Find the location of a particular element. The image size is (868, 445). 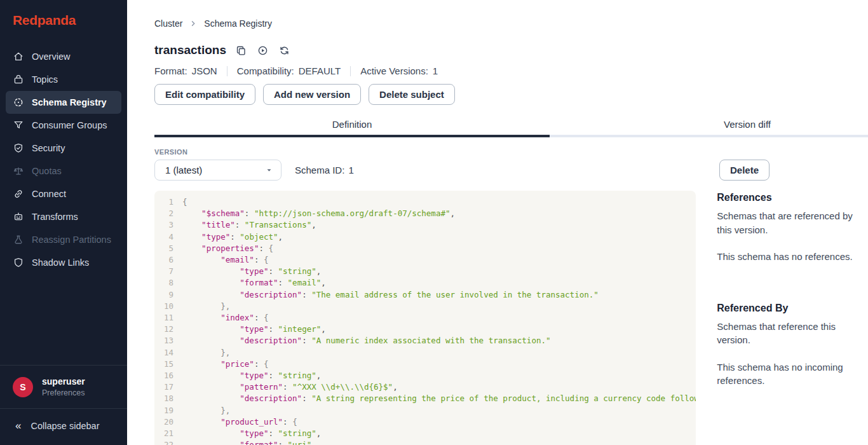

user-preferences-link: Preferences is located at coordinates (64, 393).